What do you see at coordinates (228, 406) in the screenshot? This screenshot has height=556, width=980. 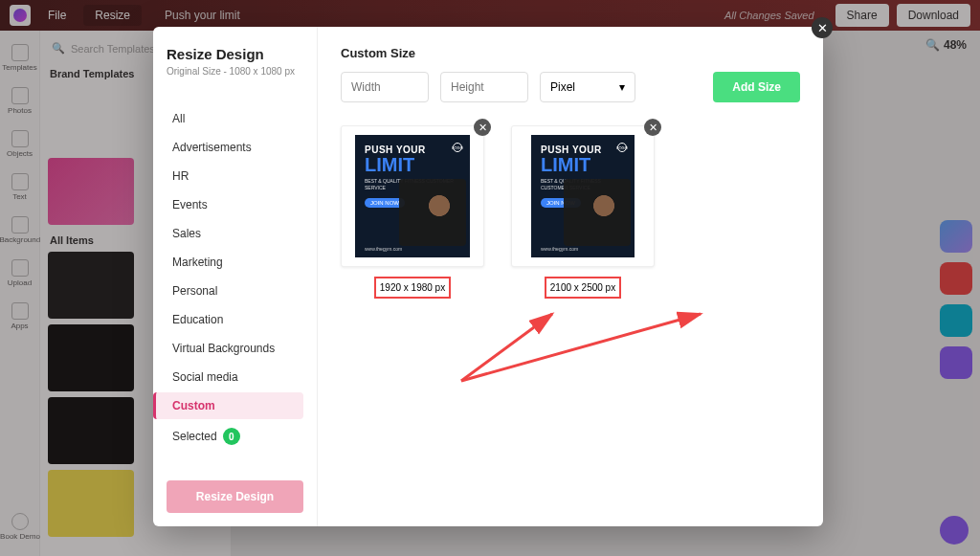 I see `cat-custom: Custom` at bounding box center [228, 406].